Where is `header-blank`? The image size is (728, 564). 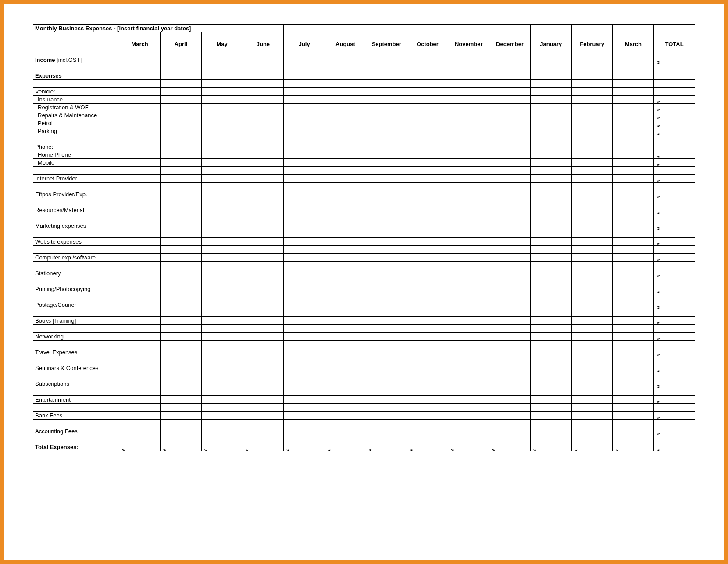 header-blank is located at coordinates (76, 44).